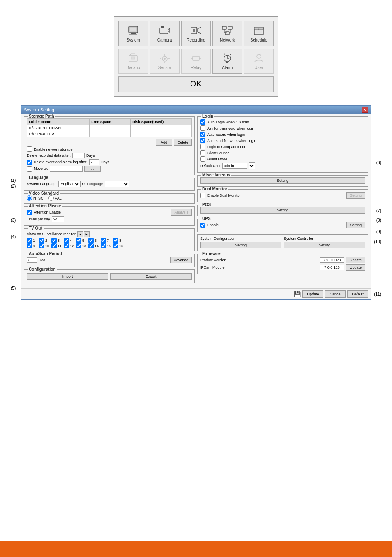  What do you see at coordinates (283, 210) in the screenshot?
I see `pos-setting-button: Setting` at bounding box center [283, 210].